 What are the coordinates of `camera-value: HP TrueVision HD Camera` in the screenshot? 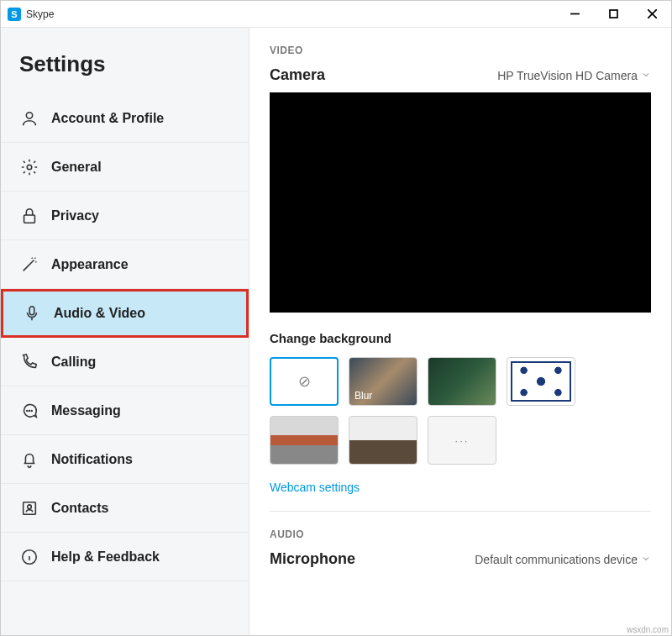 It's located at (568, 76).